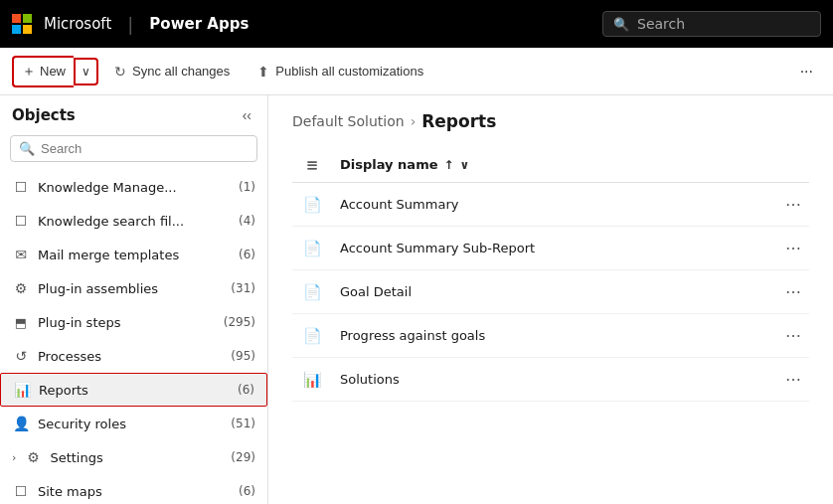 The height and width of the screenshot is (504, 833). Describe the element at coordinates (551, 380) in the screenshot. I see `table-row: 📊 Solutions ⋯` at that location.